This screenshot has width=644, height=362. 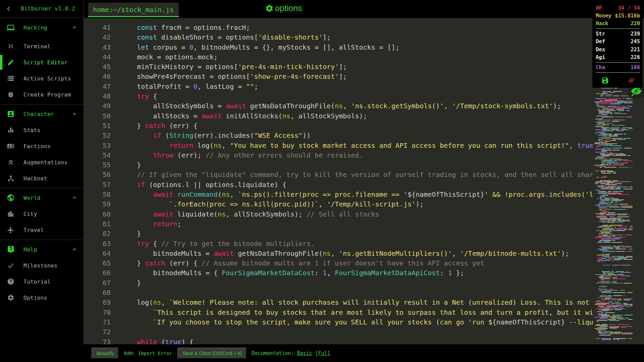 What do you see at coordinates (338, 341) in the screenshot?
I see `code-line: 73 while (true) {` at bounding box center [338, 341].